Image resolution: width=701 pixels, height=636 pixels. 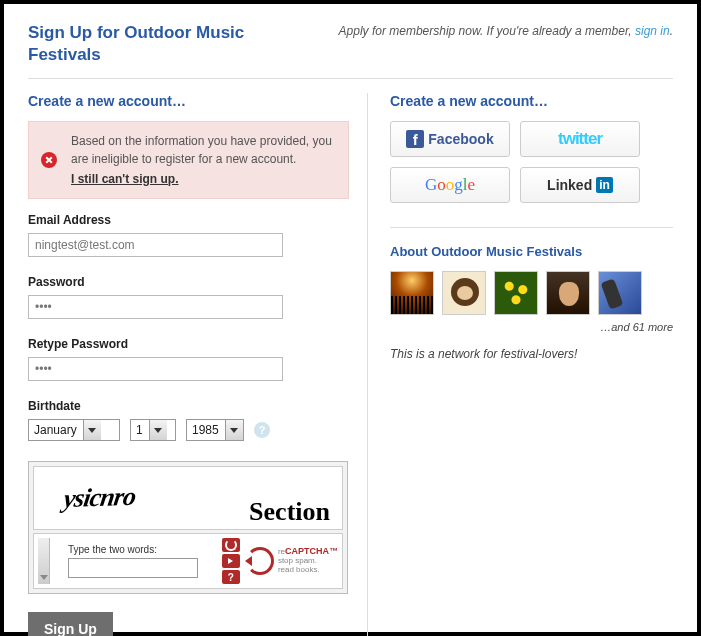 I want to click on member-thumbnails, so click(x=532, y=293).